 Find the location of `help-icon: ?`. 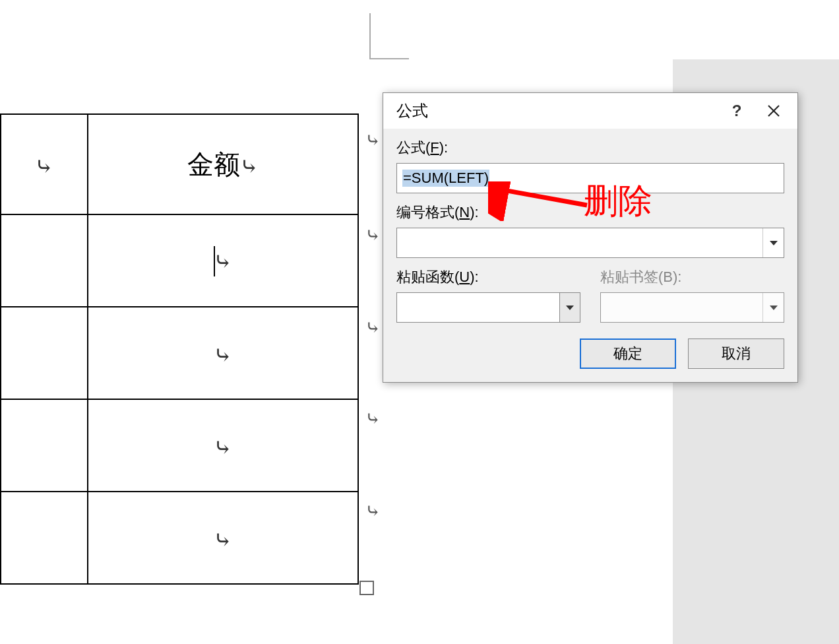

help-icon: ? is located at coordinates (737, 111).